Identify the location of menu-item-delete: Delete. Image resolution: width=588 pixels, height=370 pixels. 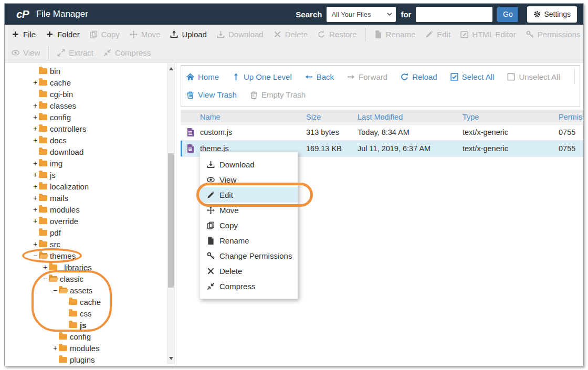
(249, 271).